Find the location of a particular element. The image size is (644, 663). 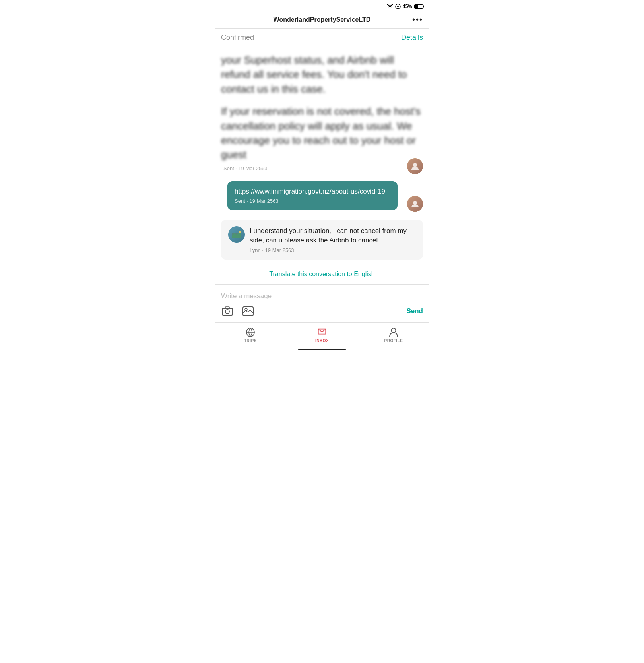

send-button: Send is located at coordinates (415, 311).